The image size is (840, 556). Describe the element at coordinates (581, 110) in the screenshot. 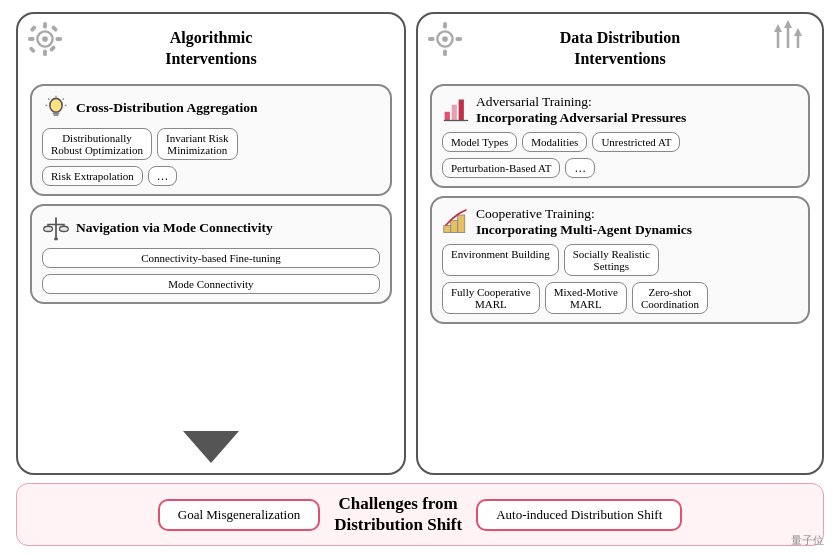

I see `adversarial-title: Adversarial Training: Incorporating Adve…` at that location.